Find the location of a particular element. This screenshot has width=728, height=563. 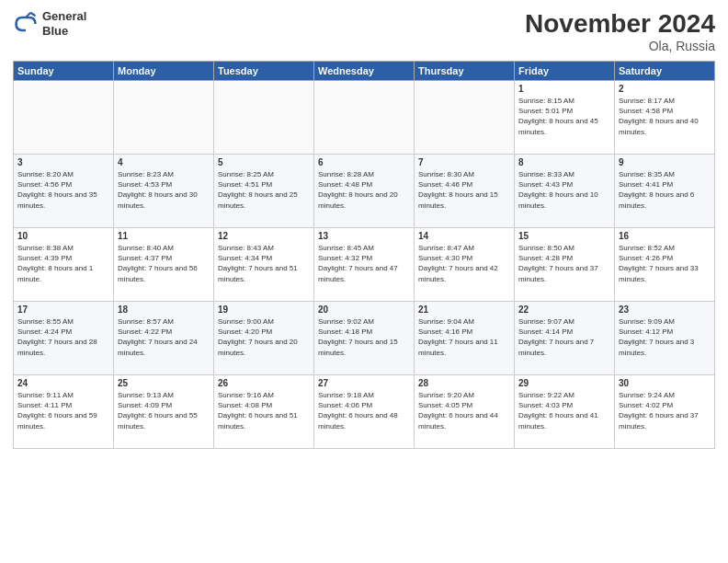

day-number: 3 is located at coordinates (63, 162).